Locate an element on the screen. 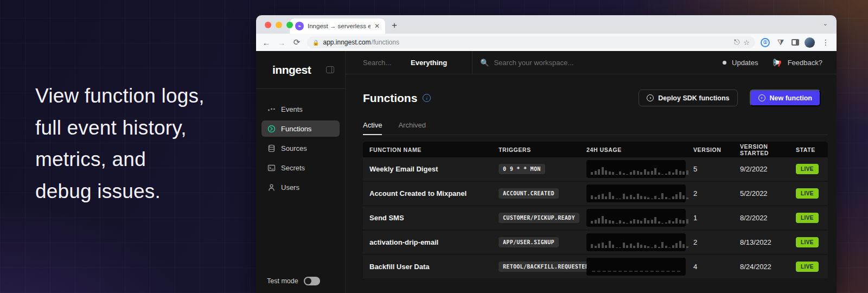 This screenshot has height=293, width=868. address-bar: 🔒 app.inngest.com/functions ⎋ ☆ is located at coordinates (531, 42).